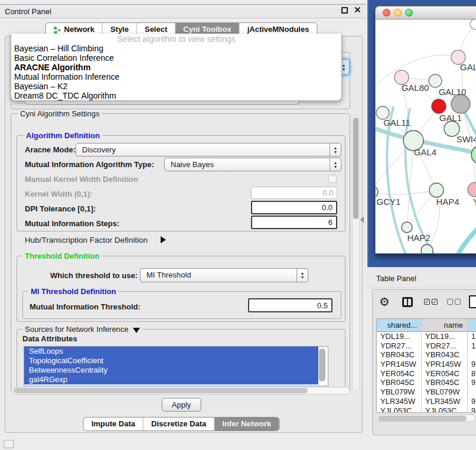 The width and height of the screenshot is (476, 450). Describe the element at coordinates (426, 374) in the screenshot. I see `table-row: YER054CYER054C8.` at that location.